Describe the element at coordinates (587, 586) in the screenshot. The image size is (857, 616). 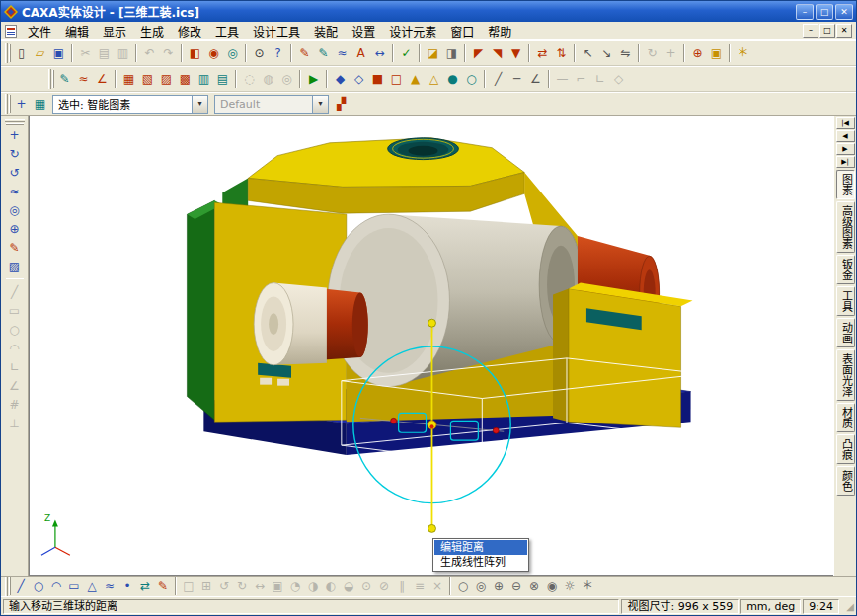
I see `render-star-button: ＊` at that location.